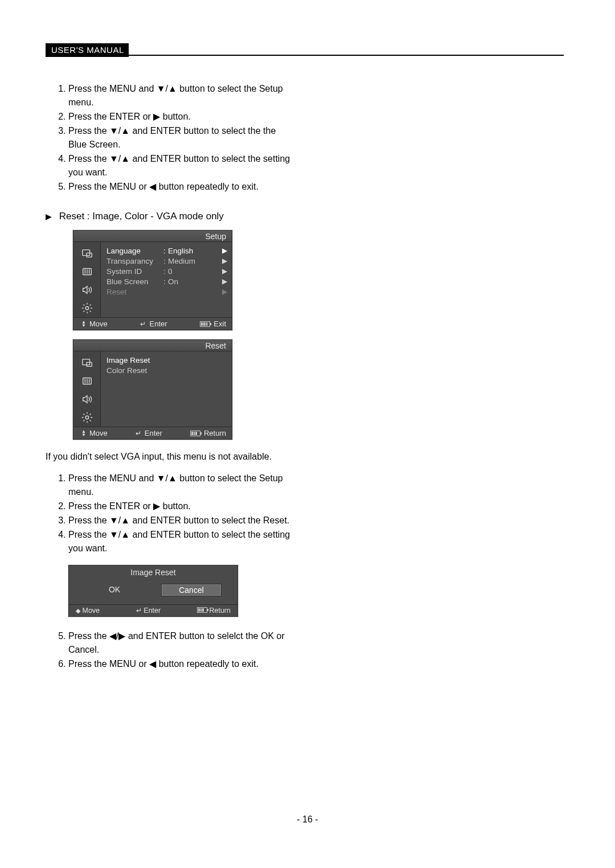  Describe the element at coordinates (153, 346) in the screenshot. I see `osd-title: Reset` at that location.